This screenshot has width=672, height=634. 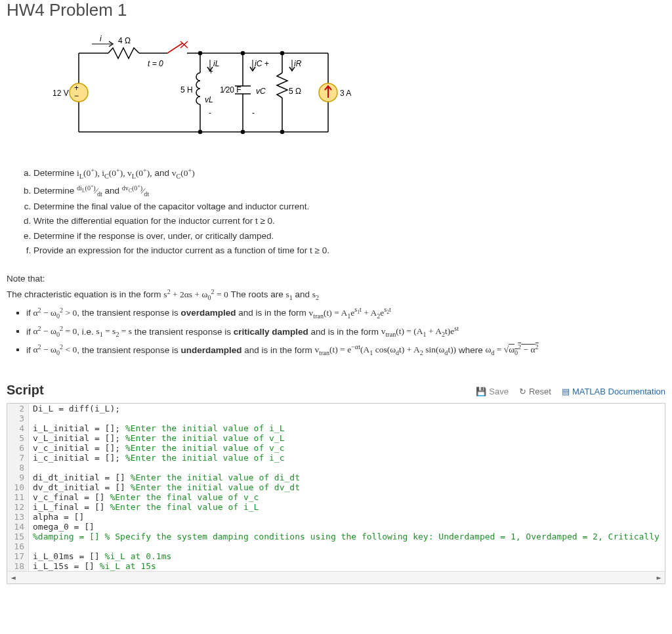 I want to click on save-icon: 💾, so click(x=481, y=391).